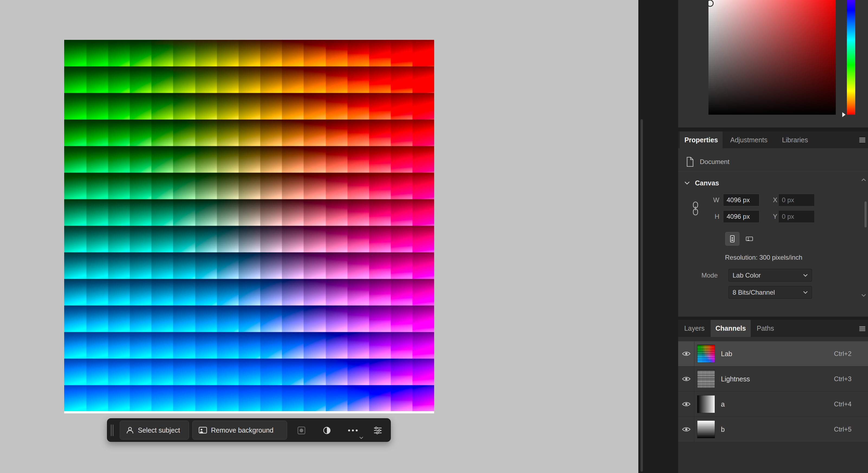 The height and width of the screenshot is (473, 868). What do you see at coordinates (795, 140) in the screenshot?
I see `tab-libraries: Libraries` at bounding box center [795, 140].